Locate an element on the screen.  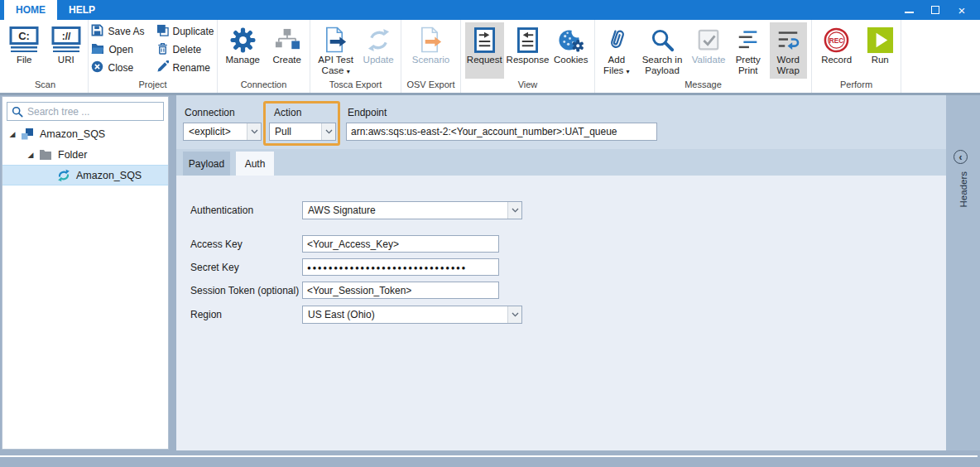
chevron-left-icon: ‹ is located at coordinates (961, 157).